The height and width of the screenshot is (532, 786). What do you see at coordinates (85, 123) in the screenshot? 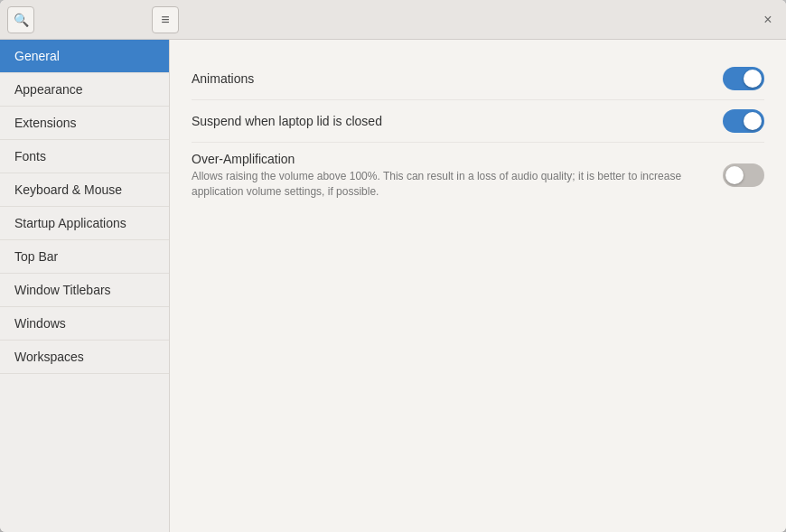
I see `sidebar-item-extensions: Extensions` at bounding box center [85, 123].